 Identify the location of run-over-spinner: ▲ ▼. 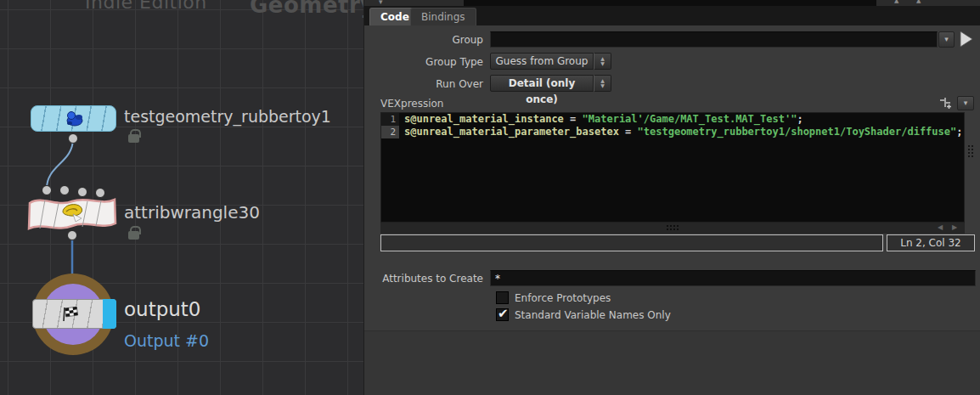
(603, 83).